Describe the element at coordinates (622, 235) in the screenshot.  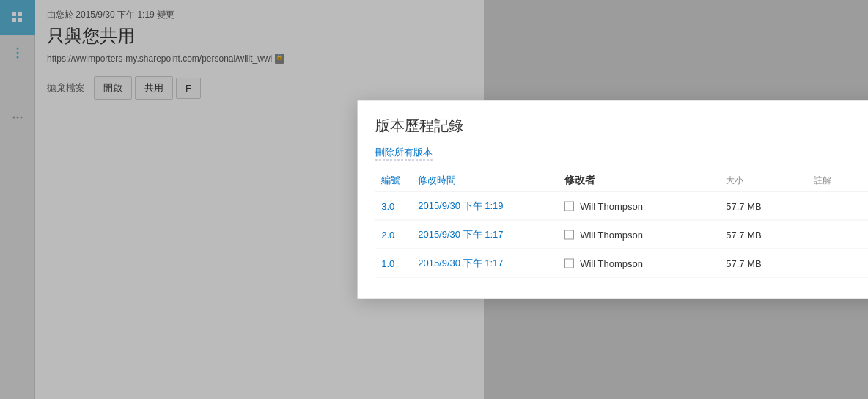
I see `table-row: 2.0 2015/9/30 下午 1:17 Will Thompson 57.7…` at that location.